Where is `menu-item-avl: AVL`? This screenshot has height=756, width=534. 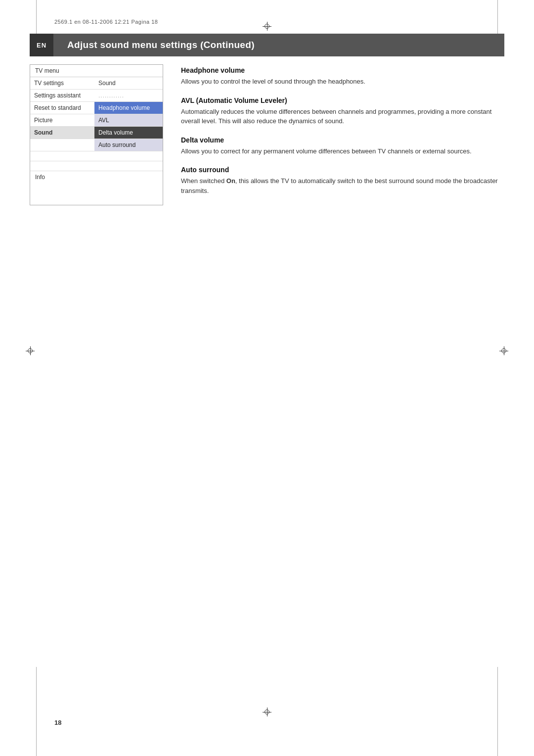
menu-item-avl: AVL is located at coordinates (129, 120).